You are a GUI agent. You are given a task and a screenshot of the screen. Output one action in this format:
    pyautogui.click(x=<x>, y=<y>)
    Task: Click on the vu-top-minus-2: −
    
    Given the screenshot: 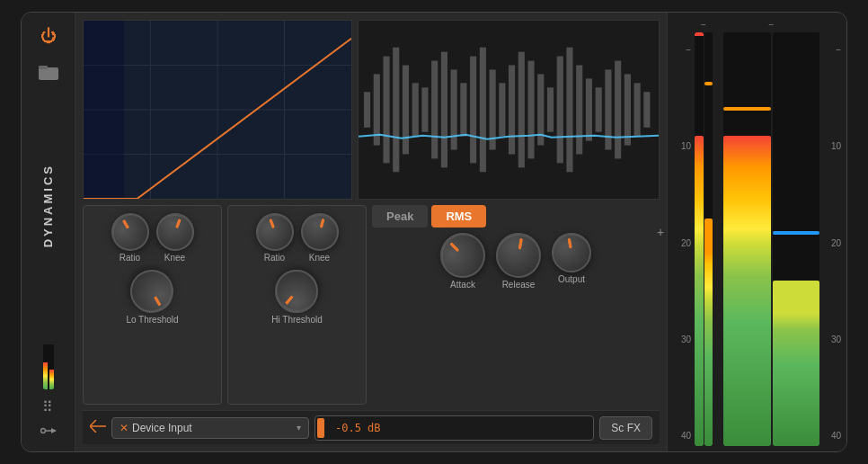 What is the action you would take?
    pyautogui.click(x=772, y=25)
    